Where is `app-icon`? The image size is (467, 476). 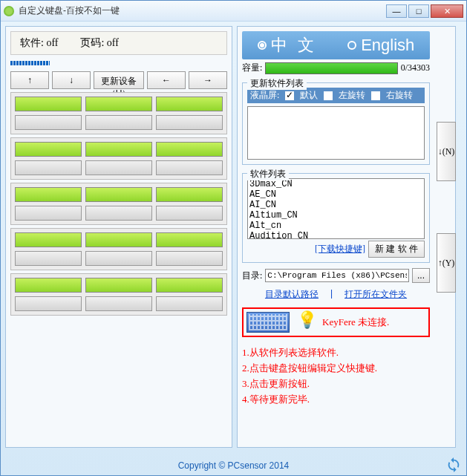 app-icon is located at coordinates (9, 11).